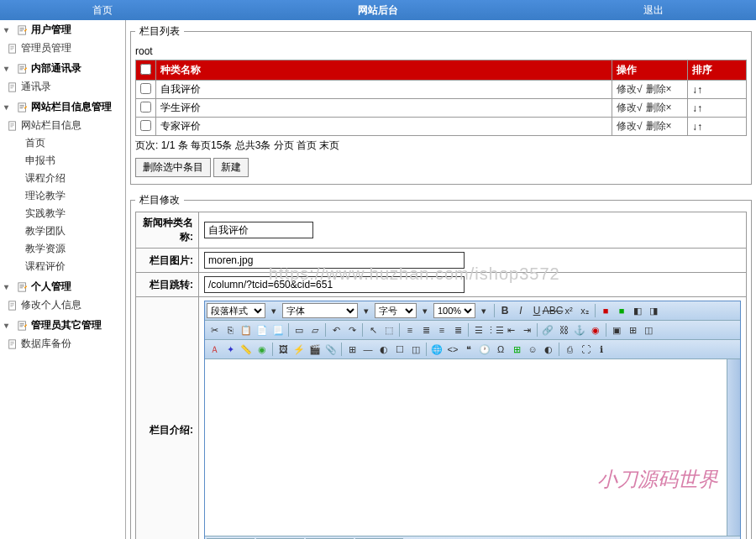 Image resolution: width=756 pixels, height=539 pixels. I want to click on frame-icon: ◫, so click(648, 330).